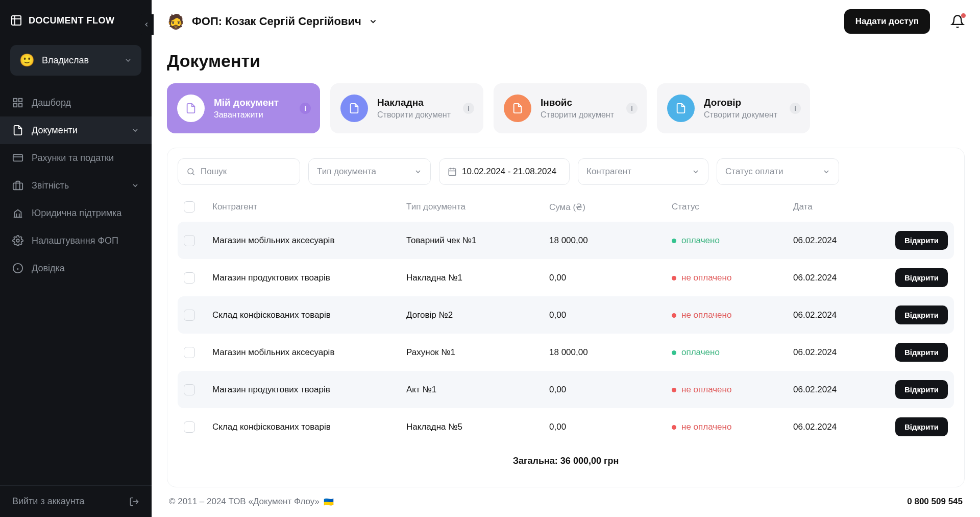  Describe the element at coordinates (246, 115) in the screenshot. I see `card-subtitle: Завантажити` at that location.